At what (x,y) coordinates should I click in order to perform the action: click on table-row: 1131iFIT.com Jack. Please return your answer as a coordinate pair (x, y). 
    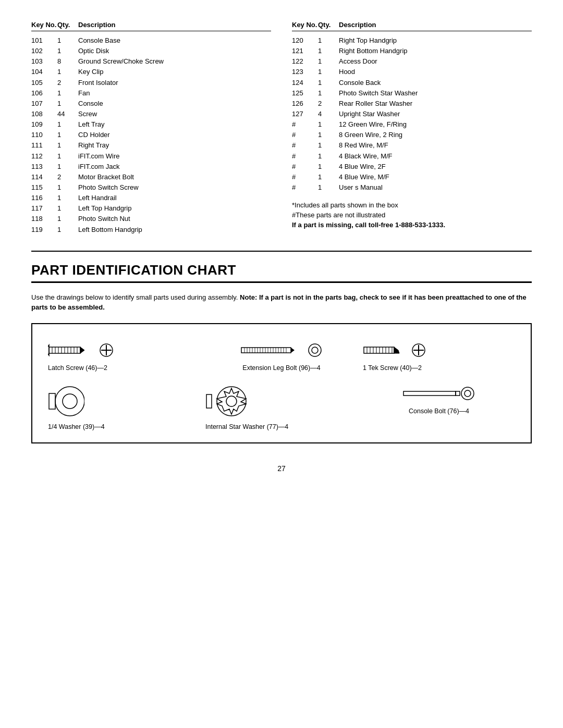
    Looking at the image, I should click on (151, 167).